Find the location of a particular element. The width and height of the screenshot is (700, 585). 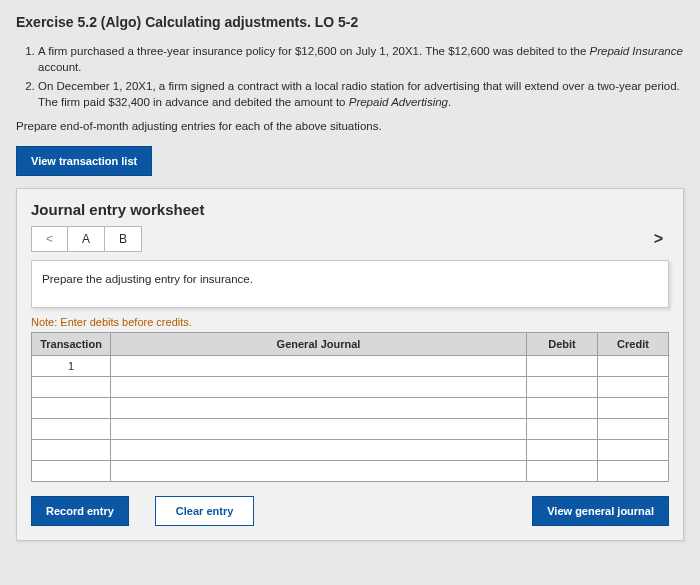

problem-2-text-post: . is located at coordinates (450, 102).